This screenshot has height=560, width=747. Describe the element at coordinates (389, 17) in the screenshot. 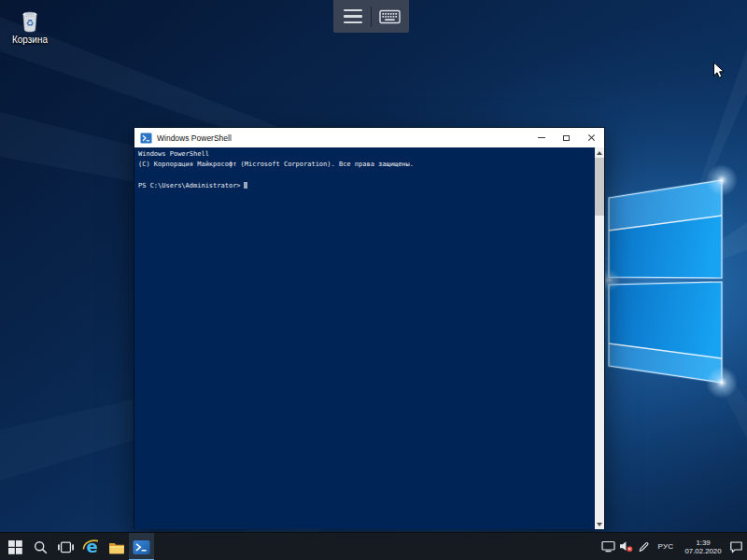

I see `keyboard-button` at that location.